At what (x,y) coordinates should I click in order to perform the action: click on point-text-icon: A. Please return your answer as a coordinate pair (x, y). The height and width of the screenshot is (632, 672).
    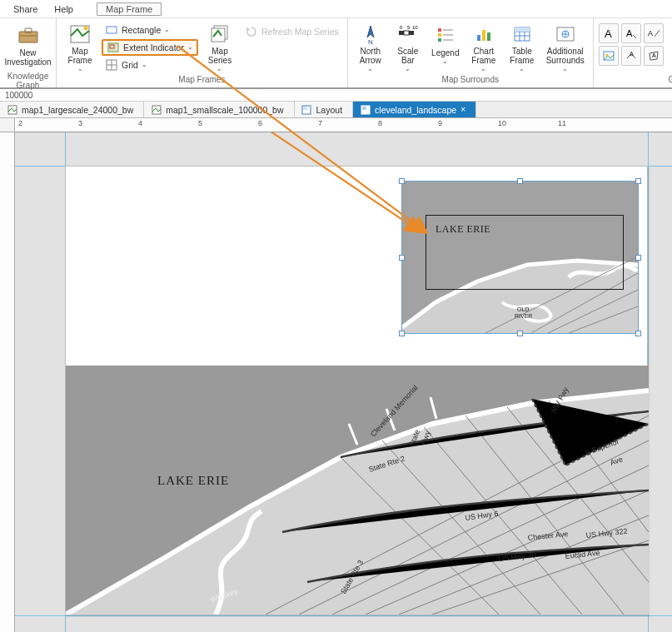
    Looking at the image, I should click on (631, 33).